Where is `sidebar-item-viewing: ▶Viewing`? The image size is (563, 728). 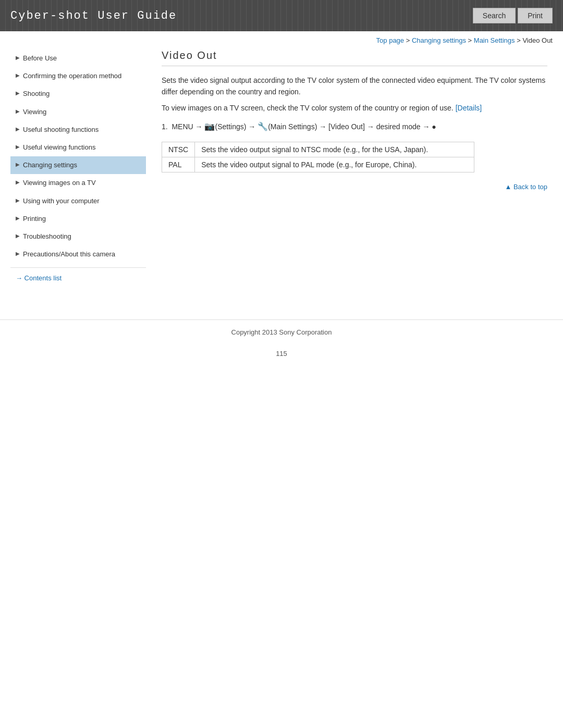 sidebar-item-viewing: ▶Viewing is located at coordinates (78, 112).